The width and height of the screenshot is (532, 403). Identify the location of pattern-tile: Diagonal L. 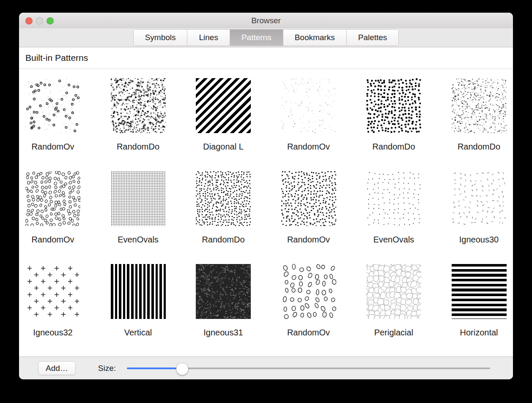
(223, 125).